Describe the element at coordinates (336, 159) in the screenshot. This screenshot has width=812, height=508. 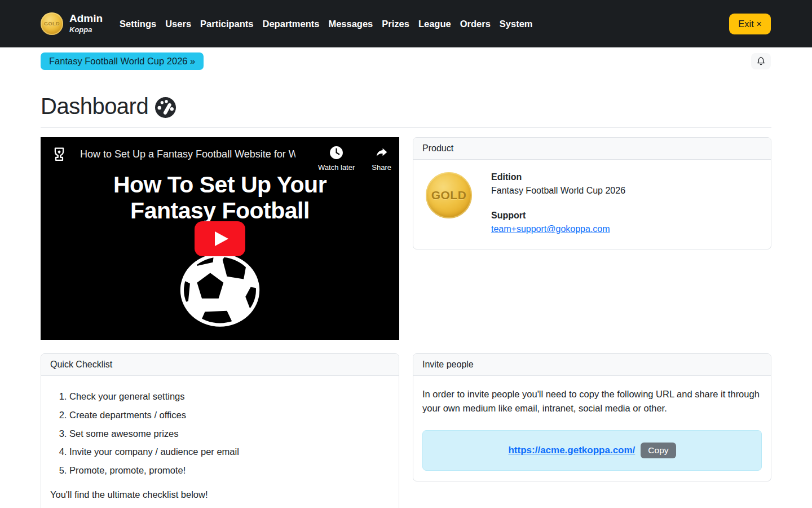
I see `watch-later-button: Watch later` at that location.